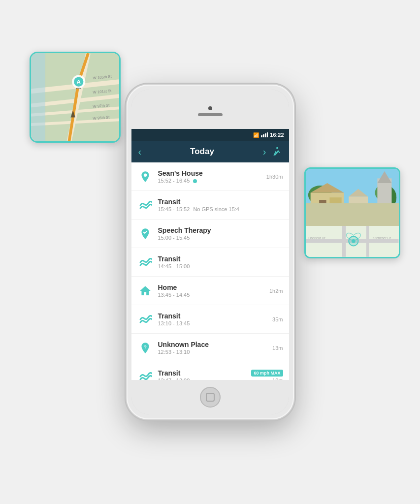  I want to click on item-duration: 1h30m, so click(275, 177).